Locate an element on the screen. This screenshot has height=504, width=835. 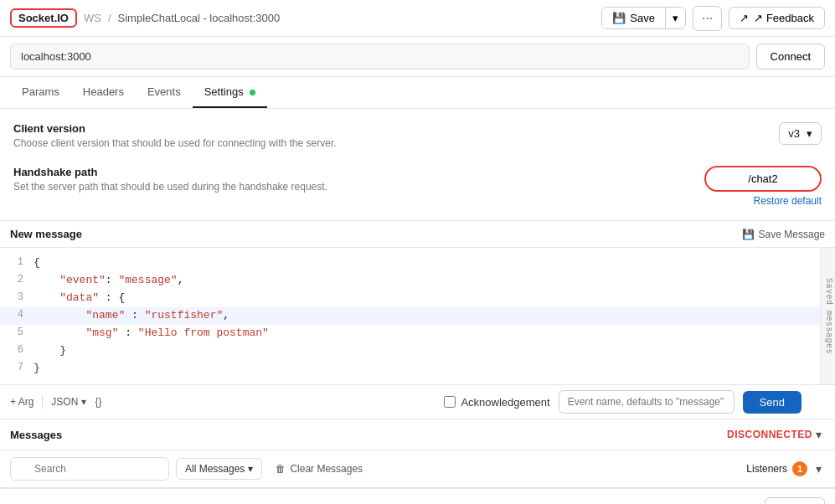
json-label: JSON is located at coordinates (64, 402).